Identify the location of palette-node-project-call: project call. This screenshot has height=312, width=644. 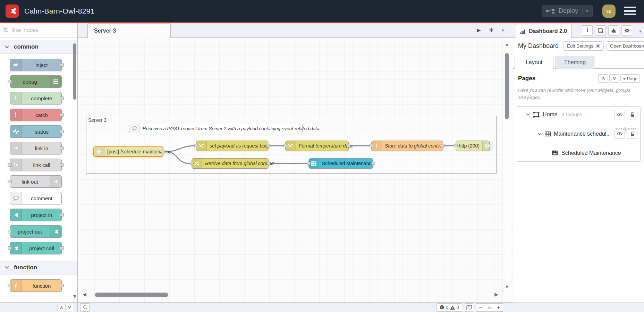
(36, 248).